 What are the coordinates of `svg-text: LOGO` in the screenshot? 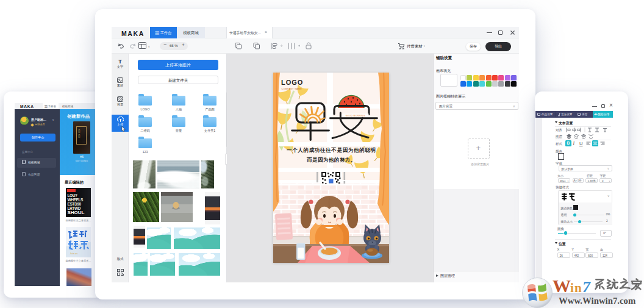 It's located at (292, 82).